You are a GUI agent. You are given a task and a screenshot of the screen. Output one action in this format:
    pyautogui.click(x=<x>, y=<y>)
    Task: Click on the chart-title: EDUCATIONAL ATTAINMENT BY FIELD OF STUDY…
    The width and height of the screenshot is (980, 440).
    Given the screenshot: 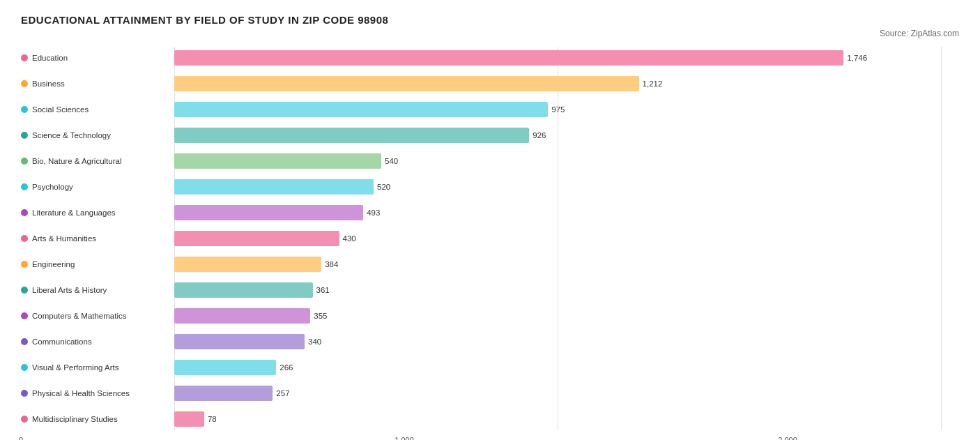 What is the action you would take?
    pyautogui.click(x=490, y=20)
    